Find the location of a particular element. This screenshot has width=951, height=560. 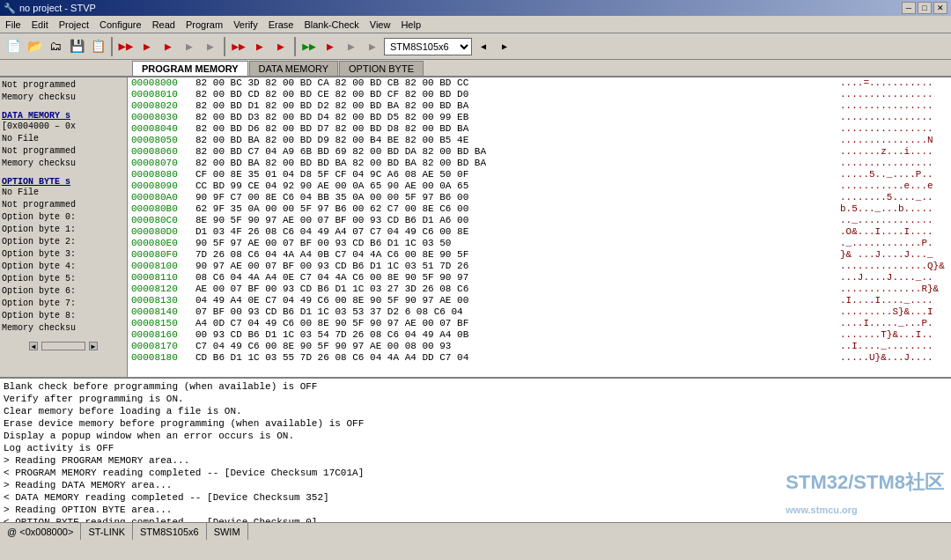

hex-row: 00008070 82 00 BD BA 82 00 BD BD BA 82 0… is located at coordinates (539, 164).